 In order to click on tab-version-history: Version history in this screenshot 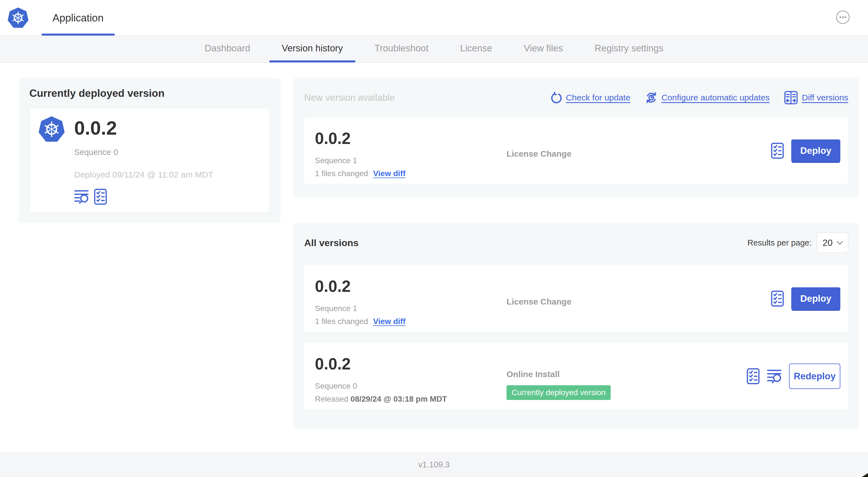, I will do `click(312, 49)`.